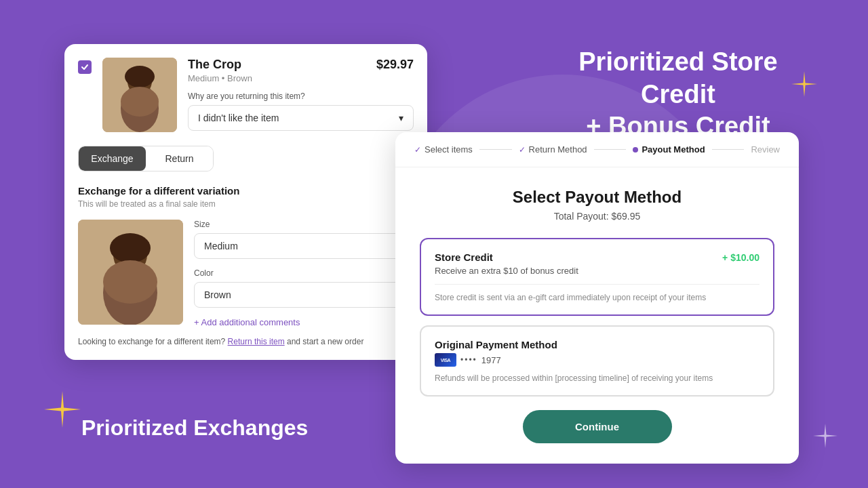 This screenshot has height=488, width=868. Describe the element at coordinates (597, 150) in the screenshot. I see `steps-header: ✓ Select items ✓ Return Method Payout Me…` at that location.